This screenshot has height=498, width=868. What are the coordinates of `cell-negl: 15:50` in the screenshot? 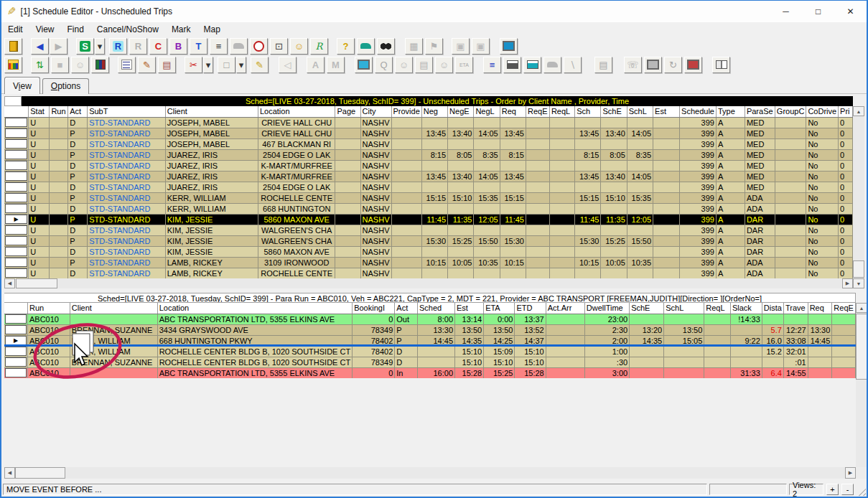 It's located at (487, 241).